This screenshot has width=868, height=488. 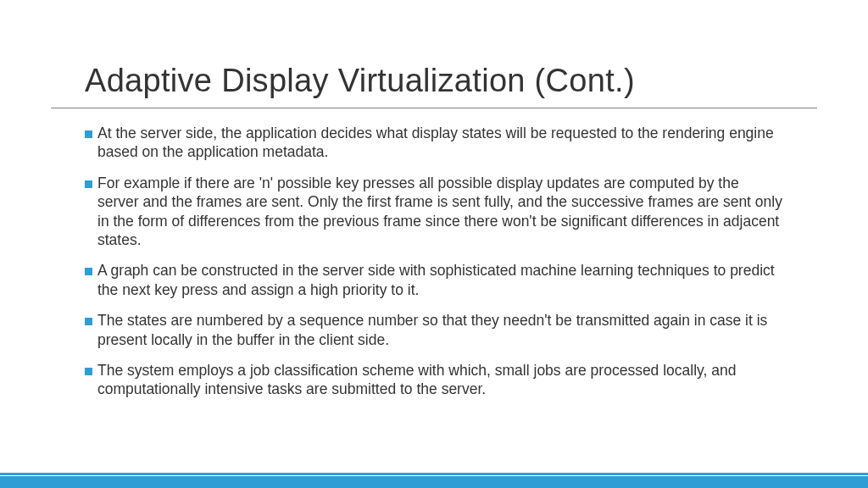 What do you see at coordinates (441, 380) in the screenshot?
I see `bullet-text: The system employs a job classification …` at bounding box center [441, 380].